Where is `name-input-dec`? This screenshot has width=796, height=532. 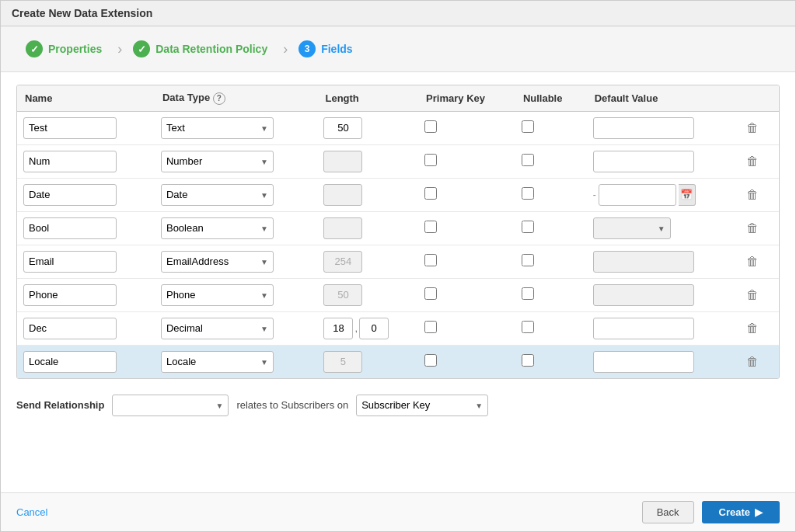
name-input-dec is located at coordinates (70, 329).